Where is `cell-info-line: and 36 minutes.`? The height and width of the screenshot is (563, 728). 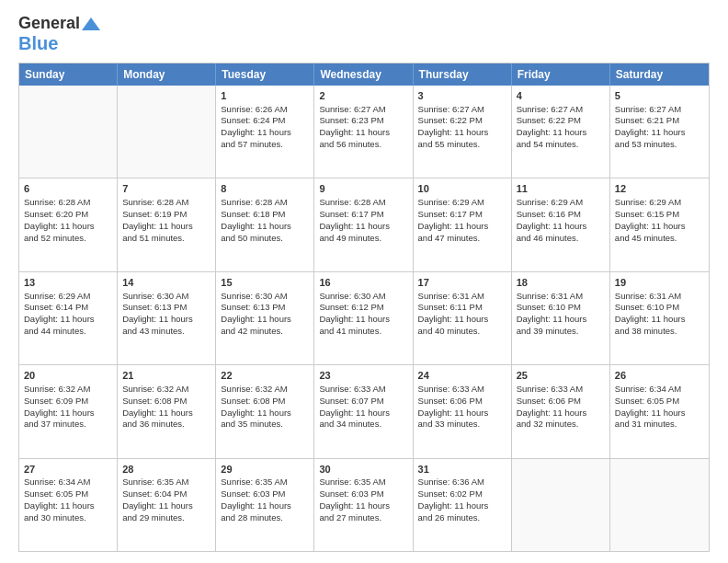 cell-info-line: and 36 minutes. is located at coordinates (166, 425).